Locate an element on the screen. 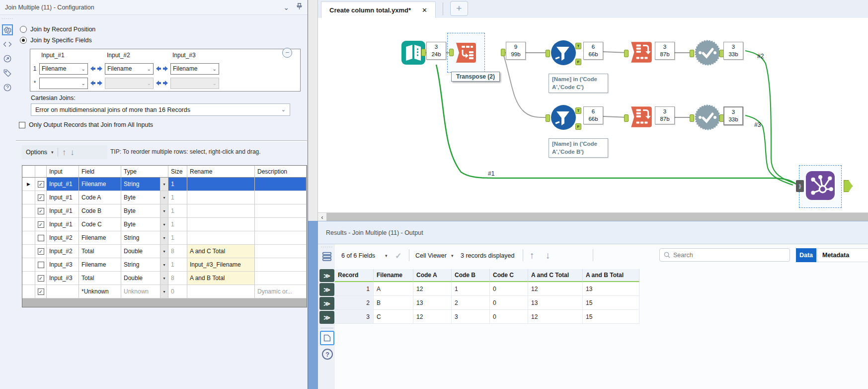  configuration-tab-gear-icon is located at coordinates (7, 30).